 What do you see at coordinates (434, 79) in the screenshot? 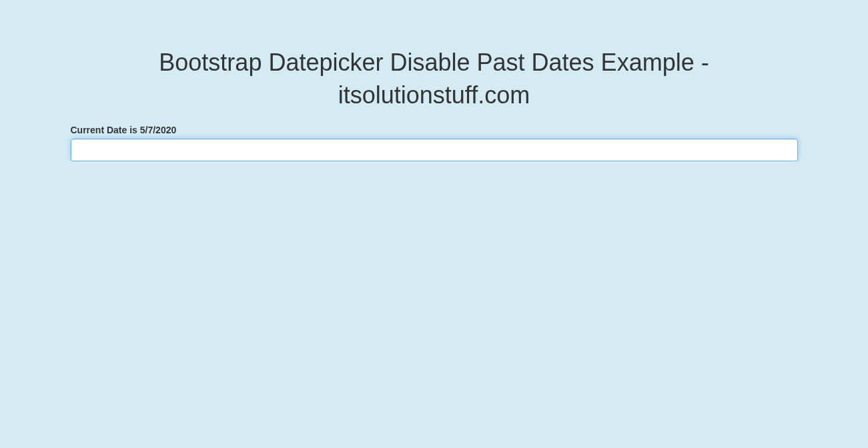
I see `page-title: Bootstrap Datepicker Disable Past Dates …` at bounding box center [434, 79].